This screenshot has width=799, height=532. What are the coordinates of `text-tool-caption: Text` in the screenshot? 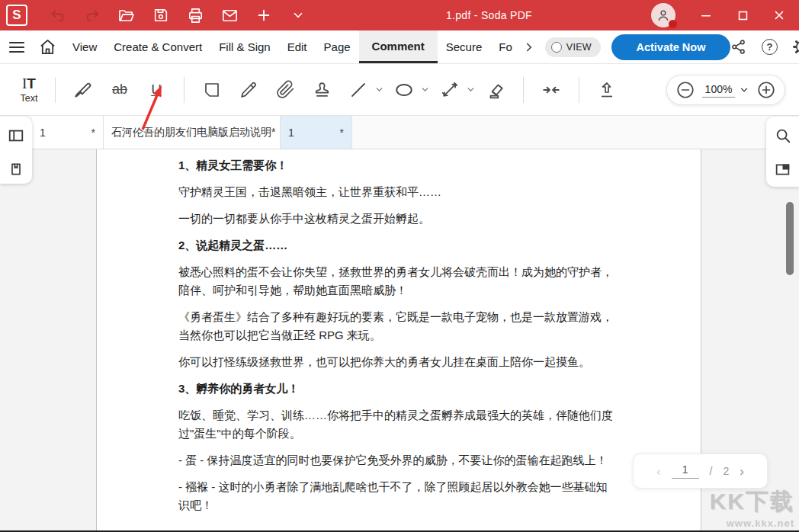 It's located at (29, 98).